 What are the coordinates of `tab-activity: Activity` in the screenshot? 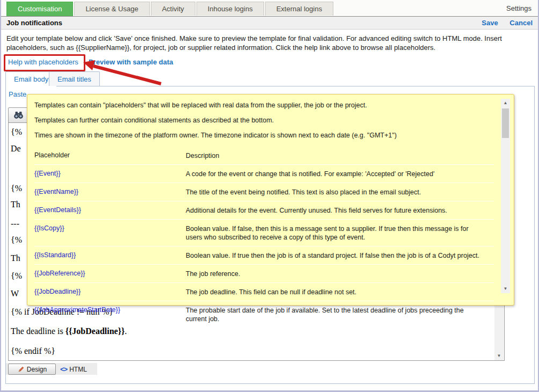 It's located at (173, 9).